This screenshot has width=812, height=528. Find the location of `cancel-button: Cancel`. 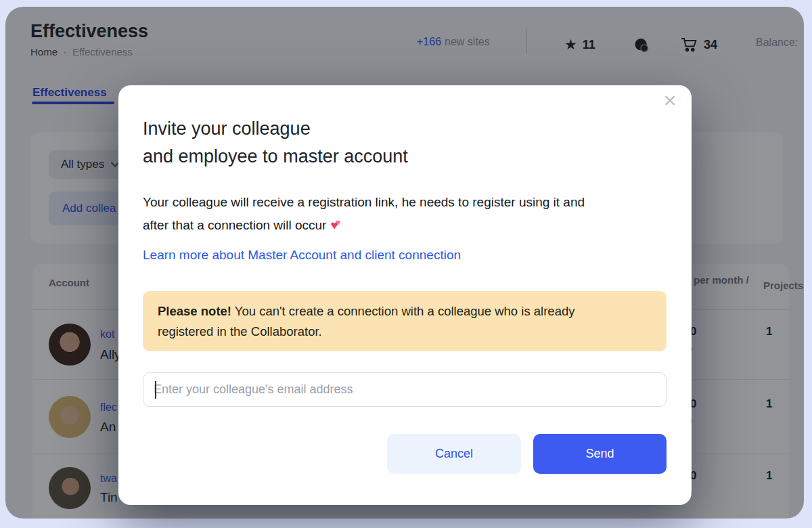

cancel-button: Cancel is located at coordinates (454, 454).